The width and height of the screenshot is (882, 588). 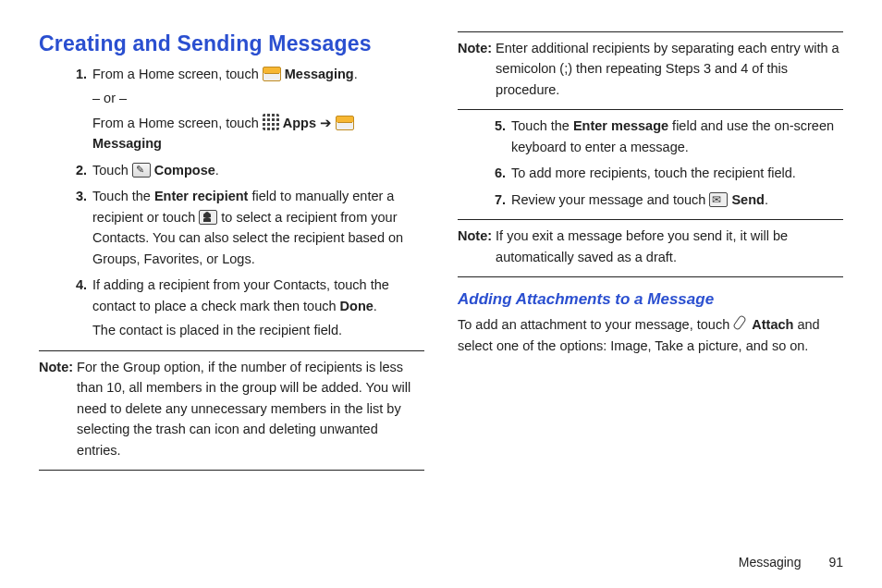 What do you see at coordinates (271, 122) in the screenshot?
I see `apps-grid-icon` at bounding box center [271, 122].